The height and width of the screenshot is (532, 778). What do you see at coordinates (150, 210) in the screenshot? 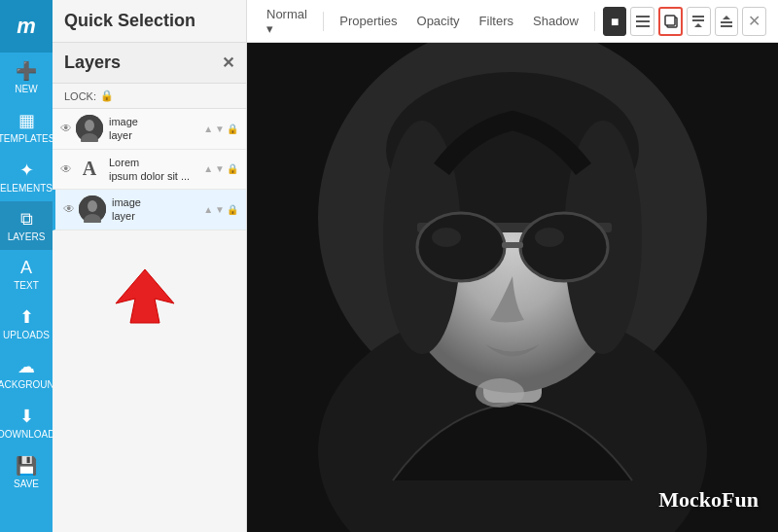
I see `layer-item-3: 👁 imagelayer ▲ ▼ 🔒` at bounding box center [150, 210].